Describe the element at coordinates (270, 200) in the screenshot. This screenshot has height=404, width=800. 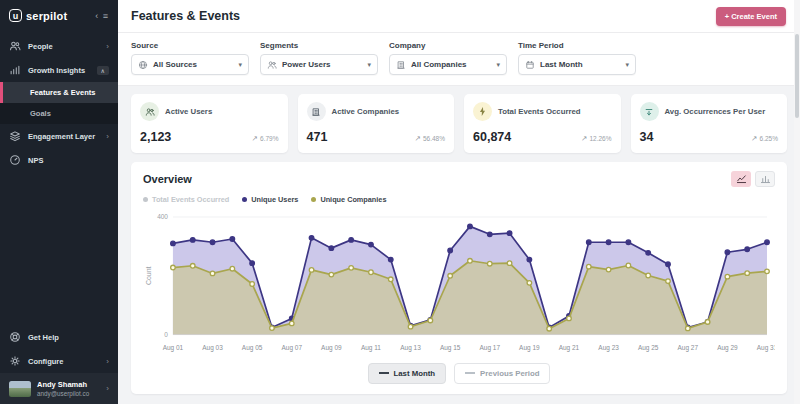
I see `legend-unique-users: Unique Users` at that location.